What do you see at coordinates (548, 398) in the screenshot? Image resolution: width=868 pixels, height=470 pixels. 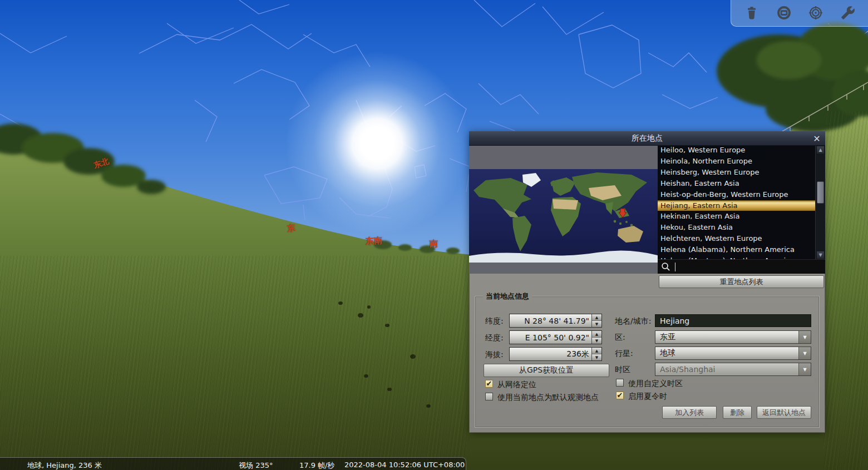 I see `default-location-label: 使用当前地点为默认观测地点` at bounding box center [548, 398].